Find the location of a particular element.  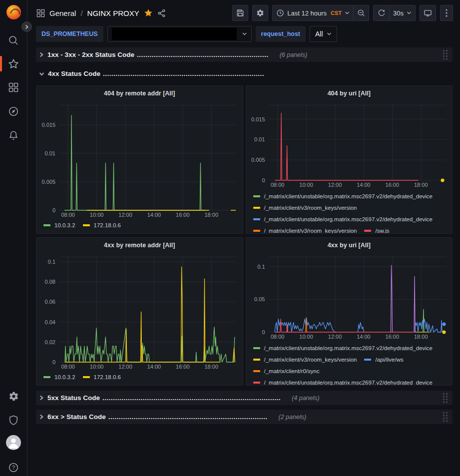

y-axis-tick: 0.01 is located at coordinates (260, 139).